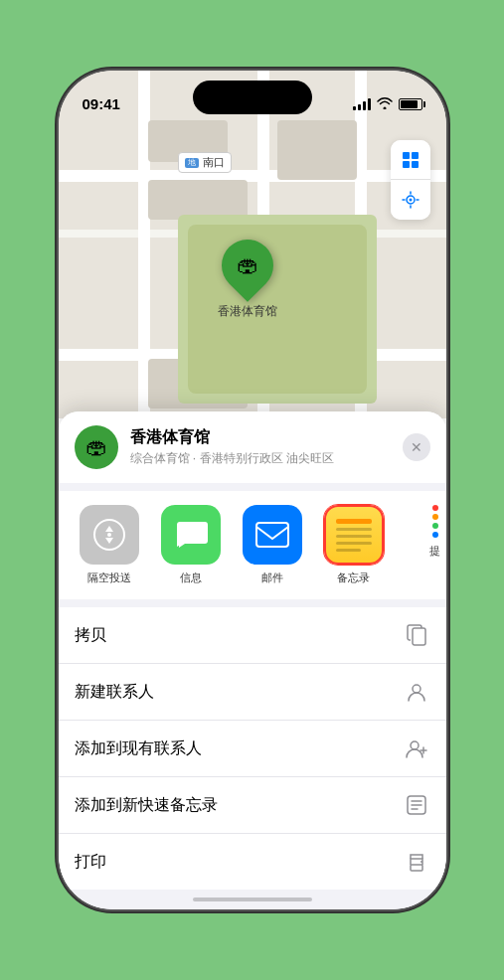 The width and height of the screenshot is (504, 980). Describe the element at coordinates (417, 805) in the screenshot. I see `quick-note-icon` at that location.